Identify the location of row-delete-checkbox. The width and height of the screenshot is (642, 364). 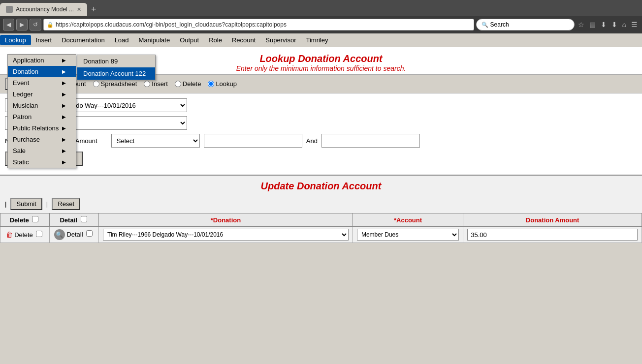
(39, 234).